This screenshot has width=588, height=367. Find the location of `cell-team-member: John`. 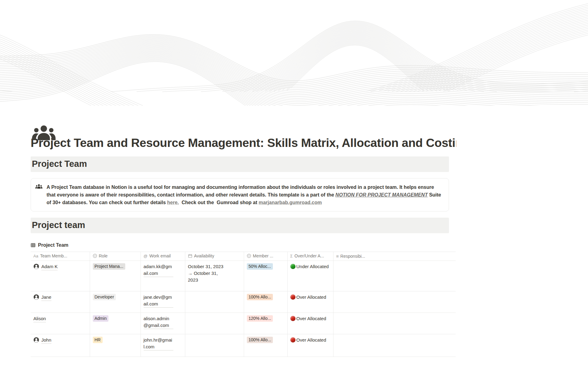

cell-team-member: John is located at coordinates (60, 346).